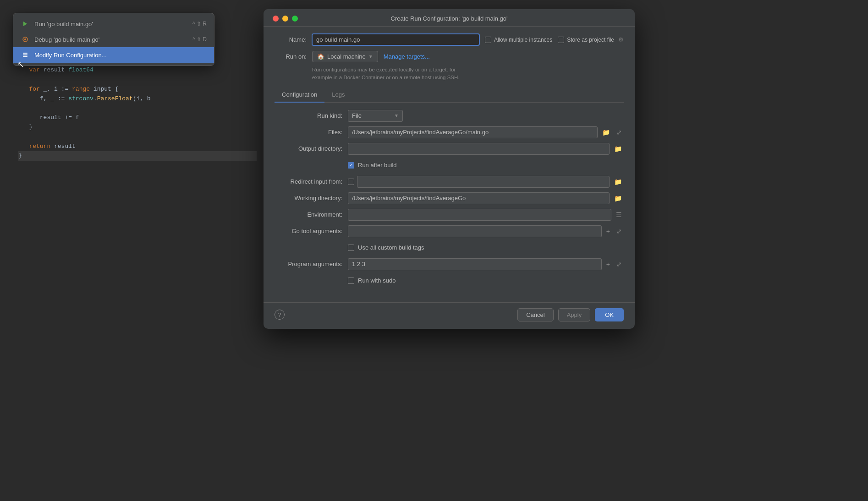 The width and height of the screenshot is (868, 501). Describe the element at coordinates (479, 215) in the screenshot. I see `environment-input` at that location.